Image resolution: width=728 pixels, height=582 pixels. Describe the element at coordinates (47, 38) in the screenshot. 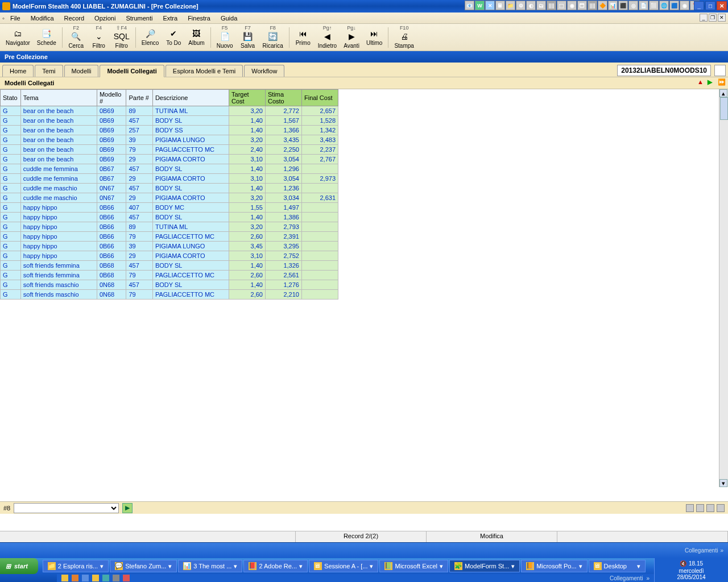

I see `toolbar-schede: 📑Schede` at that location.